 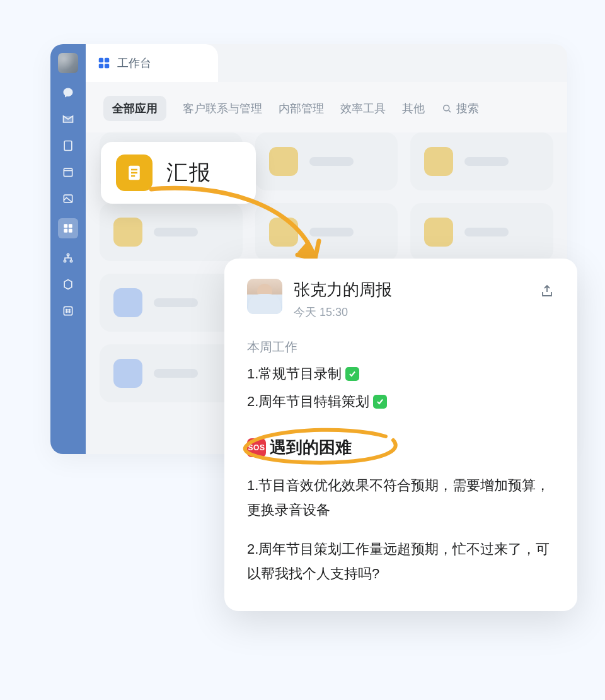 What do you see at coordinates (308, 402) in the screenshot?
I see `week-item-text: 2.周年节目特辑策划` at bounding box center [308, 402].